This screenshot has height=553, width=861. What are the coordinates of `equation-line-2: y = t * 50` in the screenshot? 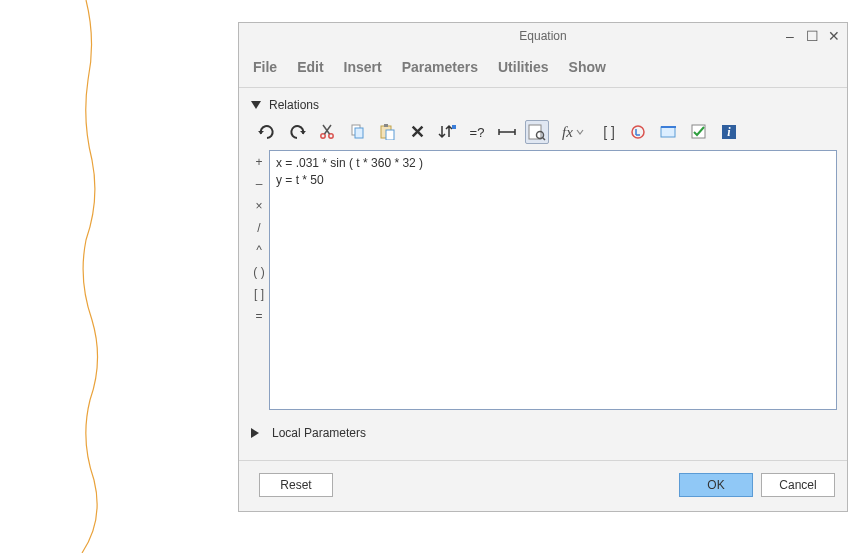 It's located at (553, 180).